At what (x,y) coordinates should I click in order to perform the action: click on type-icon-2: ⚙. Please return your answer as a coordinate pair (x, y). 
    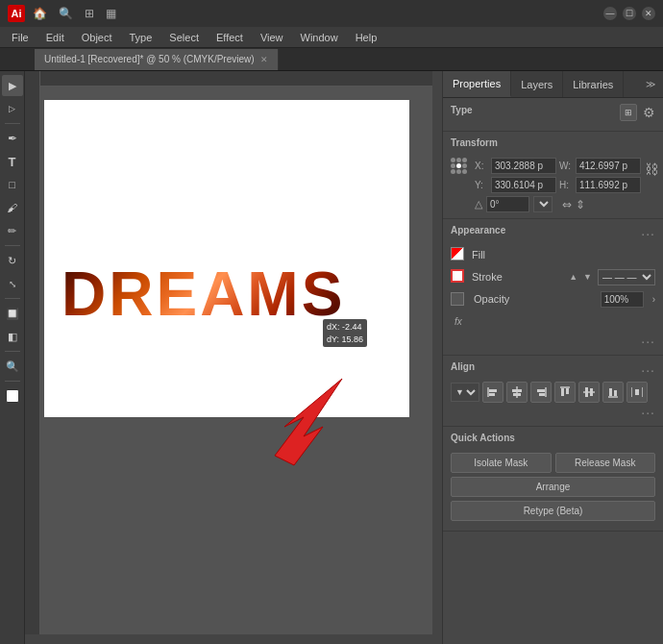
    Looking at the image, I should click on (650, 112).